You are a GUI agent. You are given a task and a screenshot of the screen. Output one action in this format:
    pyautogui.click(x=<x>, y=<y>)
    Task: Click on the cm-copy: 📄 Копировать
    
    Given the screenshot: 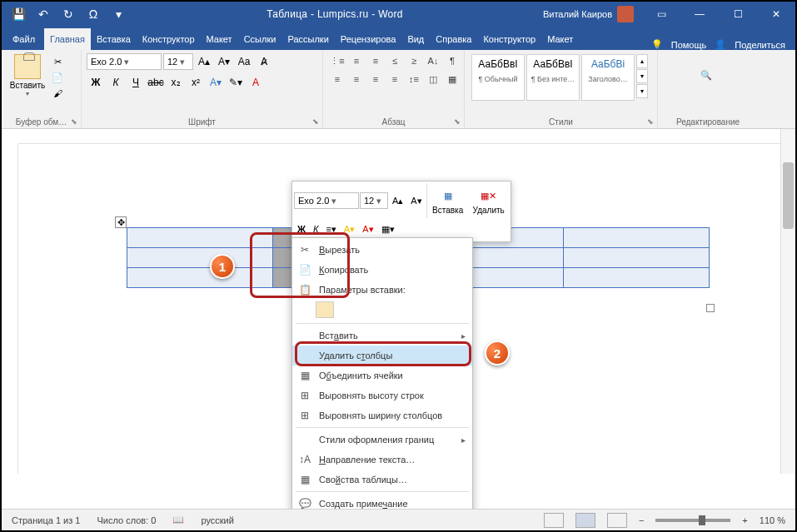 What is the action you would take?
    pyautogui.click(x=382, y=270)
    